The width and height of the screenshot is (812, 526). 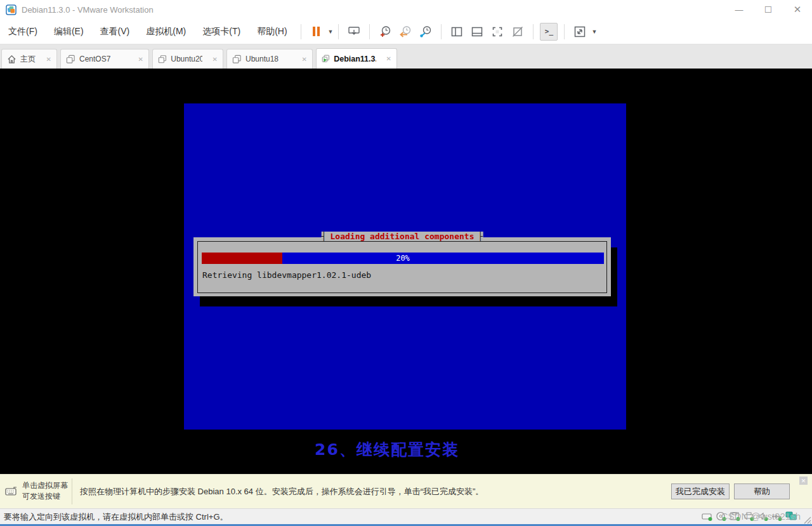 I want to click on menu-file: 文件(F), so click(x=23, y=32).